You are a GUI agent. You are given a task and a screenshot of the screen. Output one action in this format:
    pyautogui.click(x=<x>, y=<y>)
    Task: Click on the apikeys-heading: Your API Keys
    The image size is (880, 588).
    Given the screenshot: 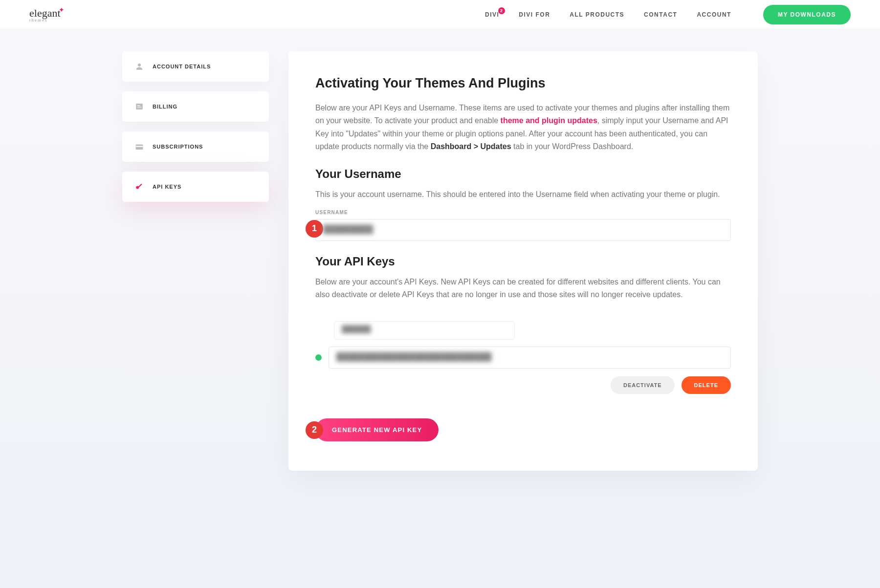 What is the action you would take?
    pyautogui.click(x=523, y=261)
    